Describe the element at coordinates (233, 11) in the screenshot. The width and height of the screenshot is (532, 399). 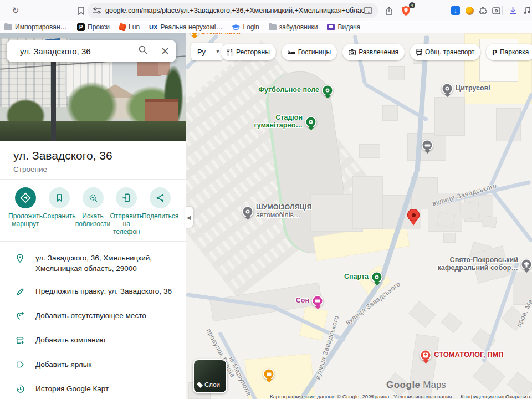
I see `url-bar: google.com/maps/place/ул.+Завадского,+36…` at that location.